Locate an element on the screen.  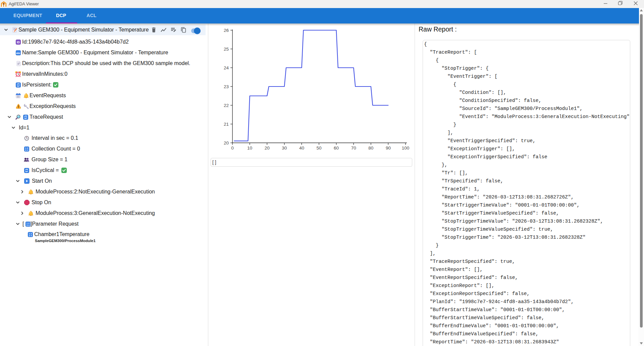
svg-text: 80 is located at coordinates (371, 148).